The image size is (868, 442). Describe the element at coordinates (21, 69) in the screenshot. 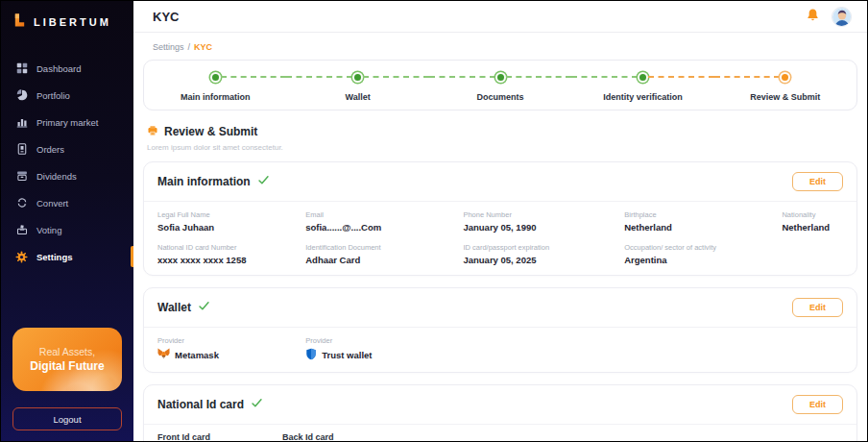

I see `dashboard-icon` at that location.